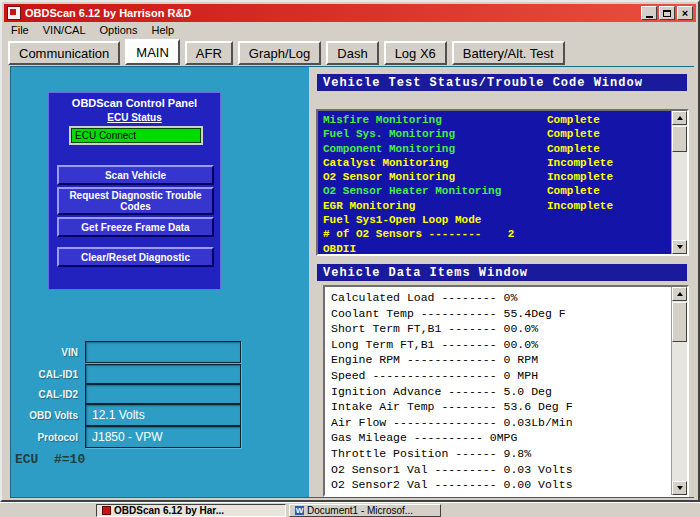 This screenshot has width=700, height=517. I want to click on test-status-row: OBDII, so click(497, 248).